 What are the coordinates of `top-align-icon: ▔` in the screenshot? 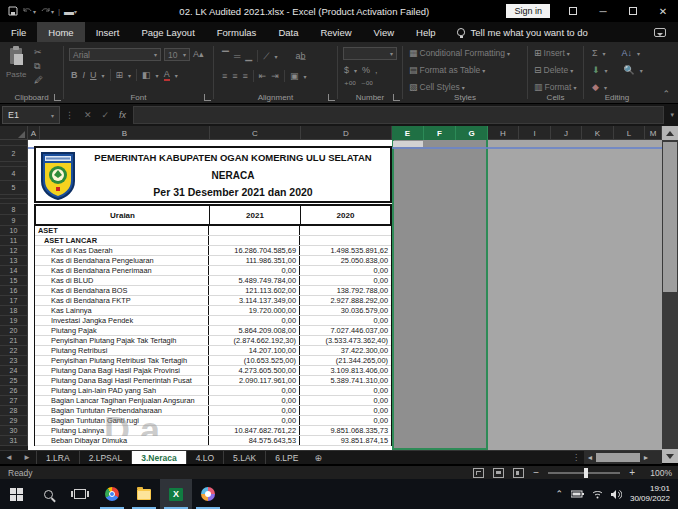 It's located at (226, 56).